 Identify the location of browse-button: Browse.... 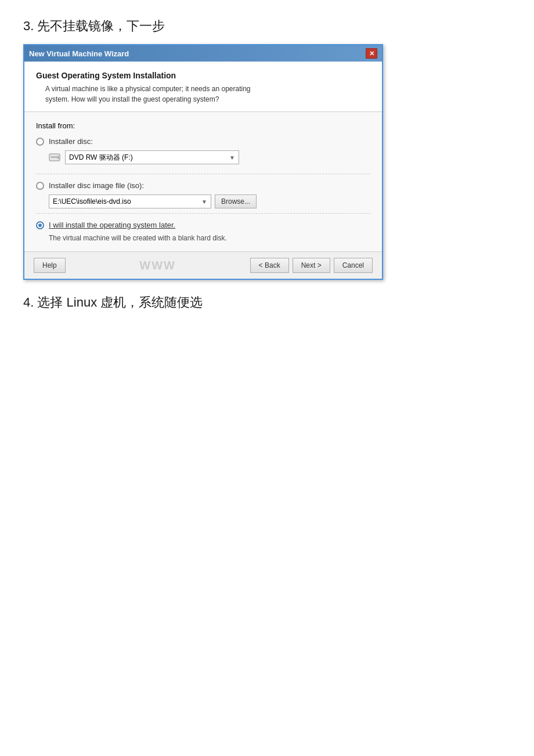
(236, 201).